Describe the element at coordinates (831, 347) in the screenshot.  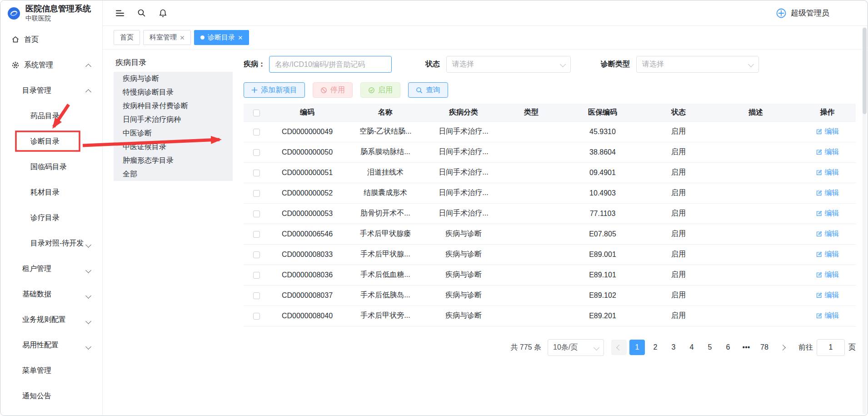
I see `goto-page-input` at that location.